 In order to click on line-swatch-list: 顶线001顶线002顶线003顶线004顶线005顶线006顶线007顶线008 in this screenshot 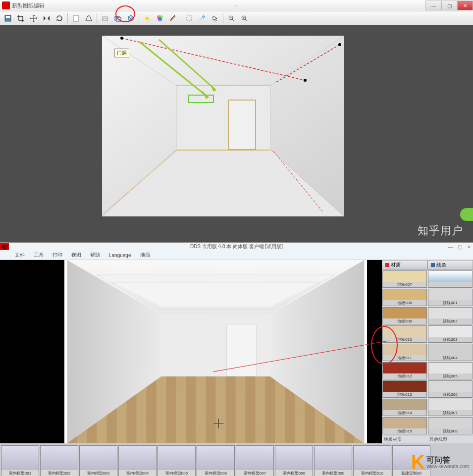, I will do `click(450, 353)`.